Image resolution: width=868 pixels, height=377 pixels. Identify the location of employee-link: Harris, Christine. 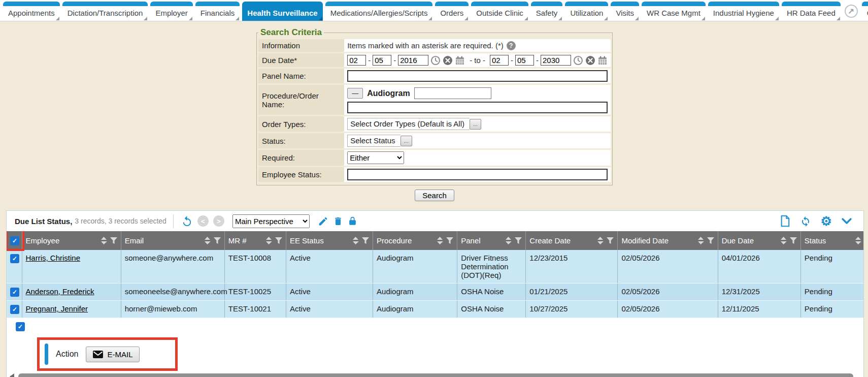
(53, 258).